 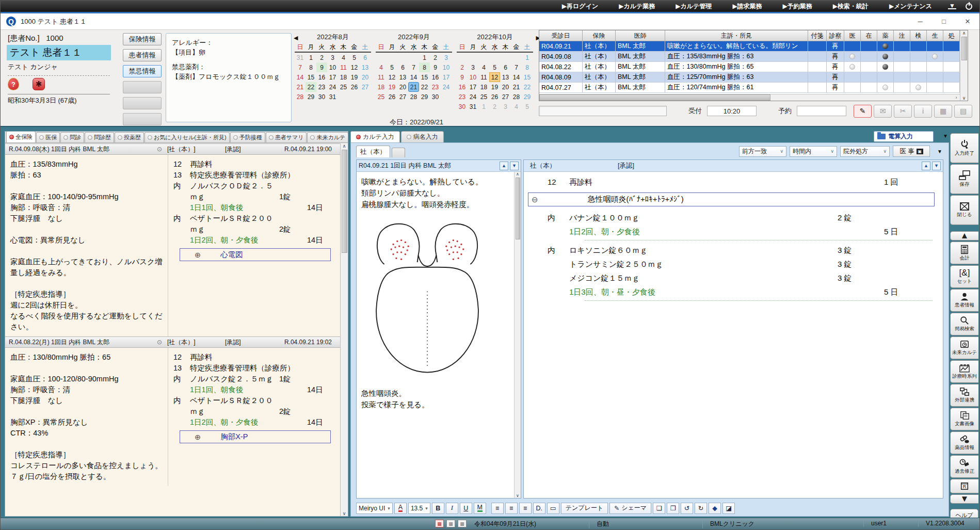 I want to click on do-button: D., so click(x=539, y=508).